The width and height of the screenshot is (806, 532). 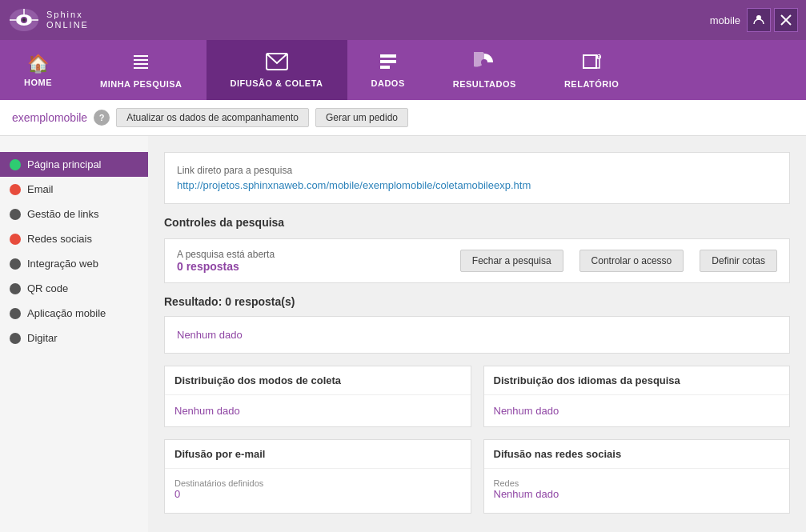 I want to click on status-dot-green, so click(x=15, y=165).